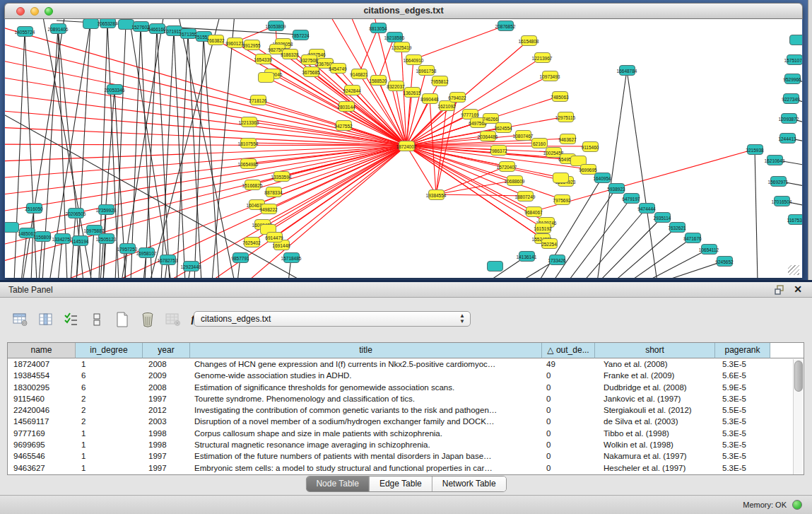  I want to click on graph-node: 20876852, so click(506, 25).